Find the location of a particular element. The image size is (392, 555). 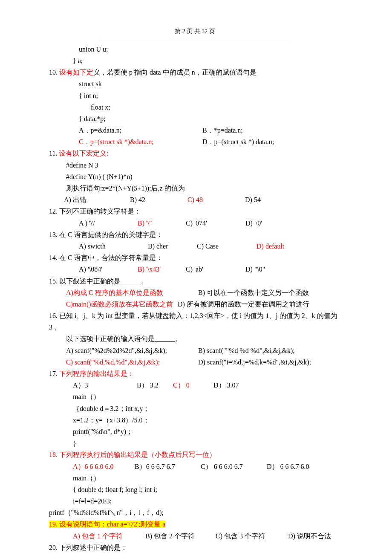

option-a: A）6 6 6.0 6.0 is located at coordinates (104, 466).